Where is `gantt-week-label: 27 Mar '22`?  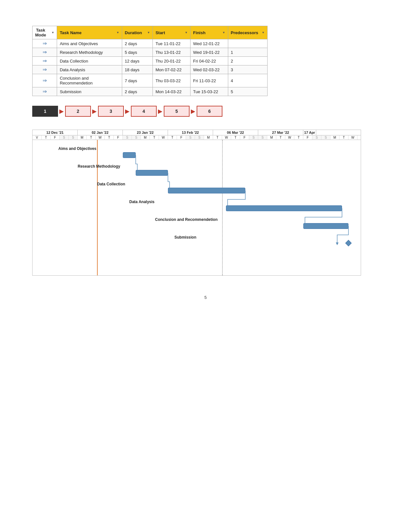 gantt-week-label: 27 Mar '22 is located at coordinates (281, 133).